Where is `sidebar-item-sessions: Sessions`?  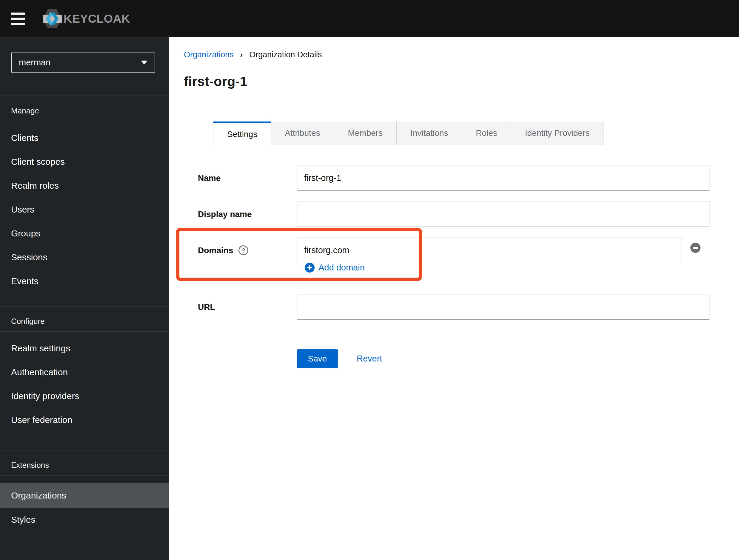
sidebar-item-sessions: Sessions is located at coordinates (85, 257).